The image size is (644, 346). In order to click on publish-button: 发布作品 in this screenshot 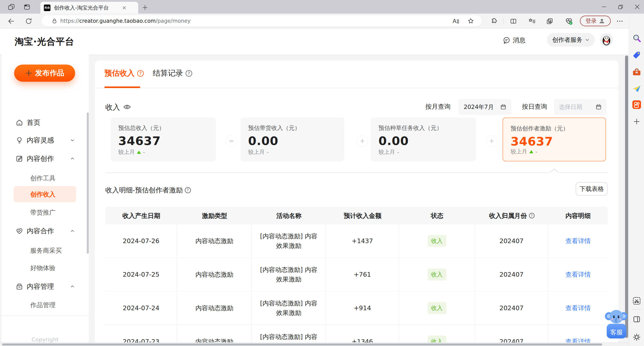, I will do `click(45, 73)`.